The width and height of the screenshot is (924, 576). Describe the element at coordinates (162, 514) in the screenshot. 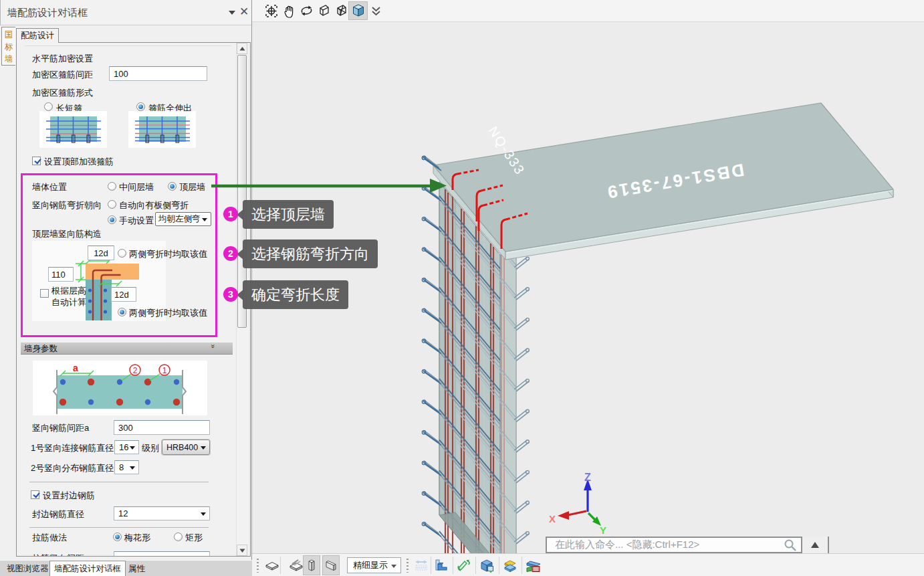

I see `edge-dia-combo: 12` at that location.